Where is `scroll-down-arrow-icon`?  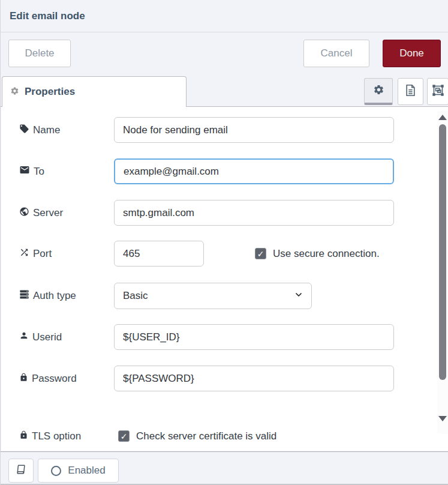 scroll-down-arrow-icon is located at coordinates (443, 419).